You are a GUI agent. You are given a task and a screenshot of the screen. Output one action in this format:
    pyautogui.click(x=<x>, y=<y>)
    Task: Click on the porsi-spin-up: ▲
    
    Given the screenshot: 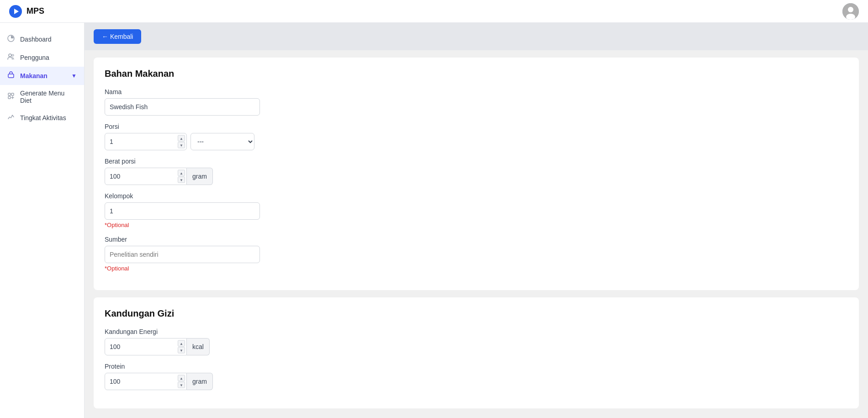 What is the action you would take?
    pyautogui.click(x=181, y=138)
    